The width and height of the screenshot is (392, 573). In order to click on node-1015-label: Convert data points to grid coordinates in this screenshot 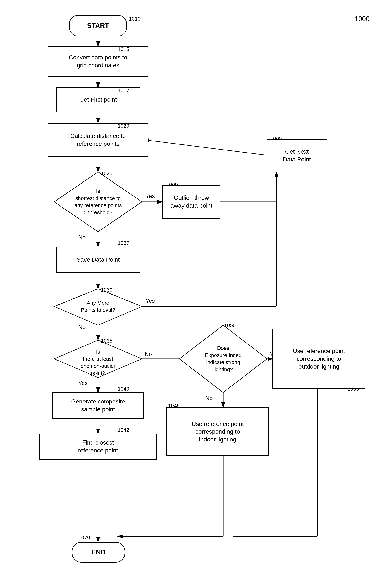, I will do `click(98, 61)`.